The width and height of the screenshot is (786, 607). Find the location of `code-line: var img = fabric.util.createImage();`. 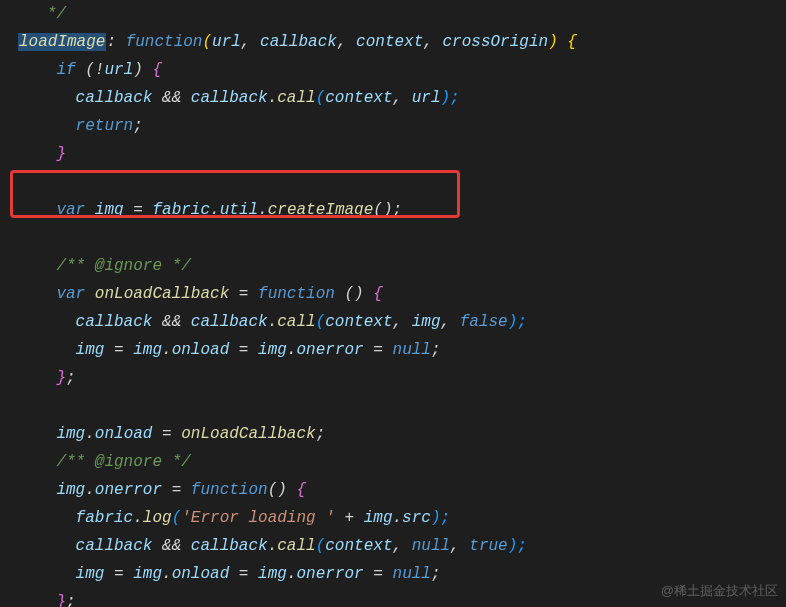

code-line: var img = fabric.util.createImage(); is located at coordinates (393, 210).